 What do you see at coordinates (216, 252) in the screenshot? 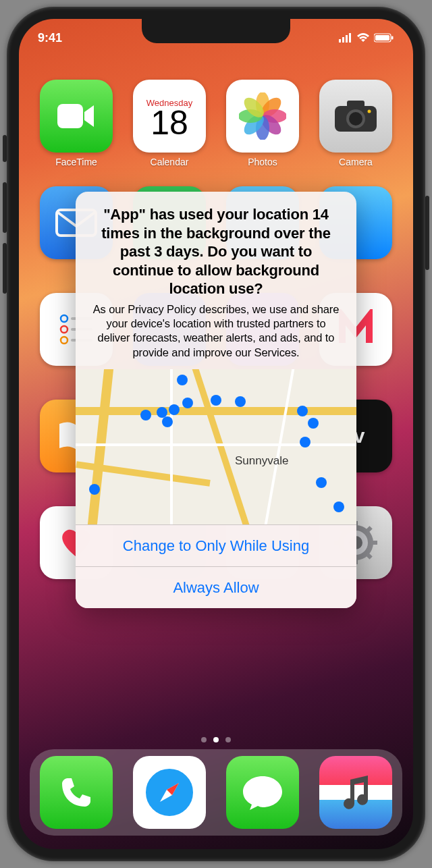
I see `alert-title: "App" has used your location 14 times in…` at bounding box center [216, 252].